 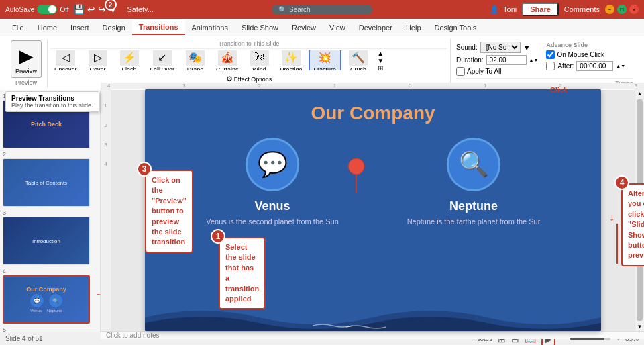 What do you see at coordinates (50, 179) in the screenshot?
I see `slide-thumb-2: 2 Table of Contents` at bounding box center [50, 179].